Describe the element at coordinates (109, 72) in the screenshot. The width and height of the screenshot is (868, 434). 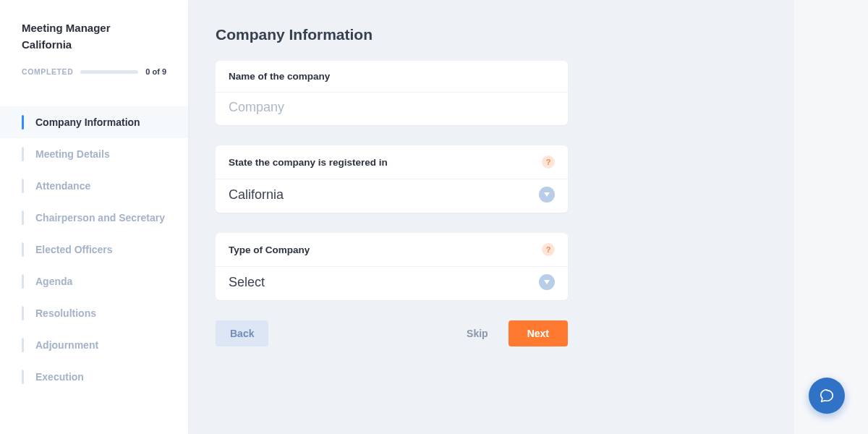
I see `progress-bar` at that location.